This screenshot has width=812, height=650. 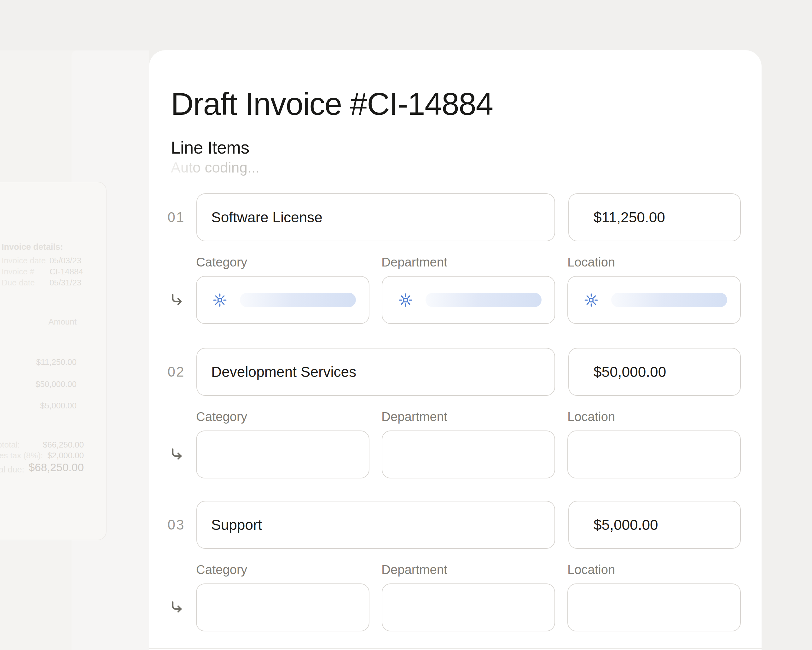 What do you see at coordinates (376, 217) in the screenshot?
I see `description-input: Software License` at bounding box center [376, 217].